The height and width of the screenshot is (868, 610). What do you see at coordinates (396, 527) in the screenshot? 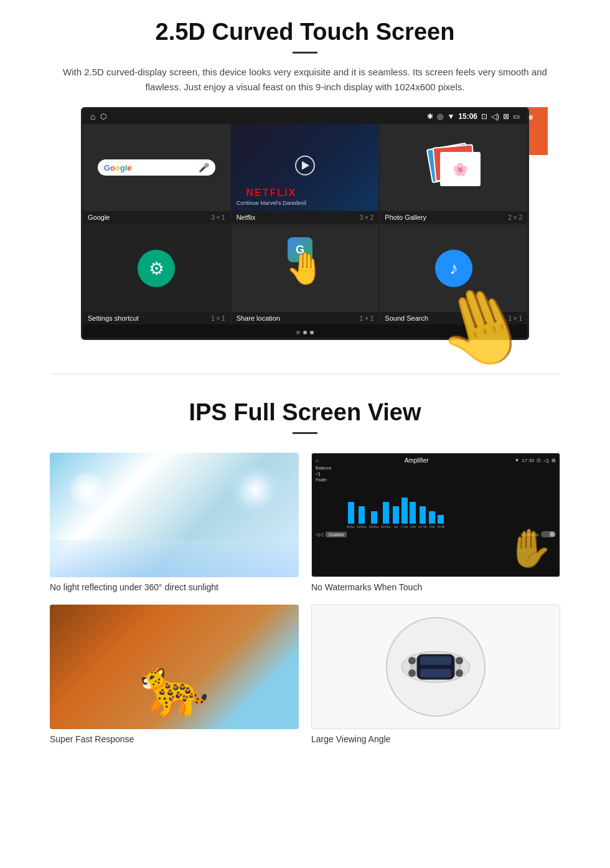
I see `eq-label-1k: 1k` at bounding box center [396, 527].